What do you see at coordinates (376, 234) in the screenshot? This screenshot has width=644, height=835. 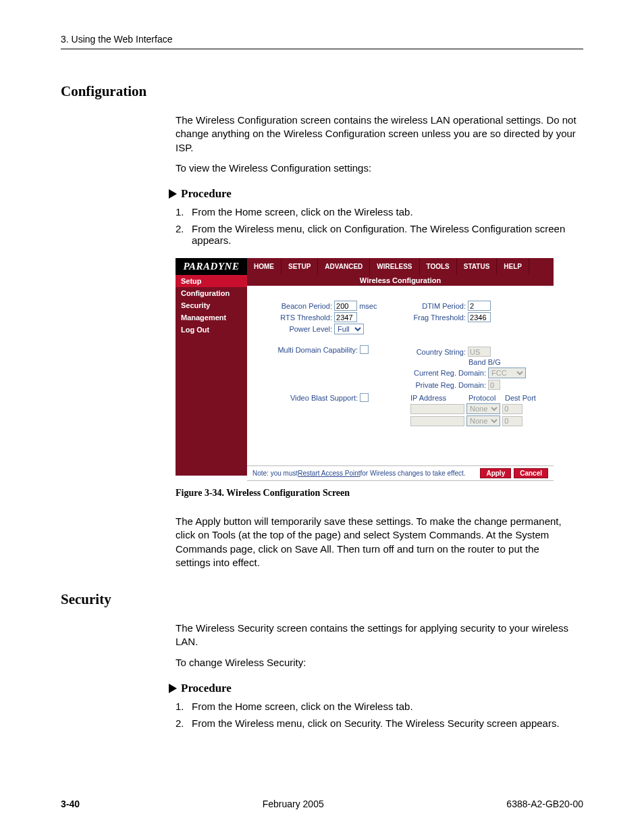 I see `list-item: 2.From the Wireless menu, click on Confi…` at bounding box center [376, 234].